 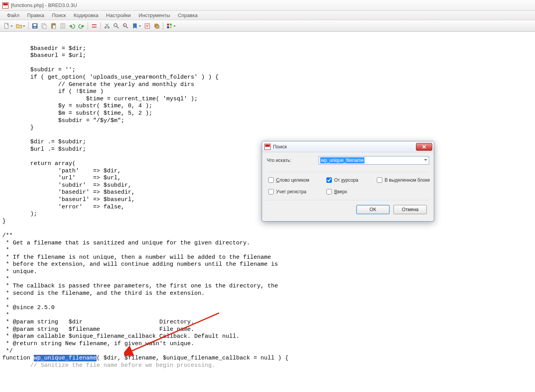 What do you see at coordinates (380, 180) in the screenshot?
I see `checkbox-in-selection-input` at bounding box center [380, 180].